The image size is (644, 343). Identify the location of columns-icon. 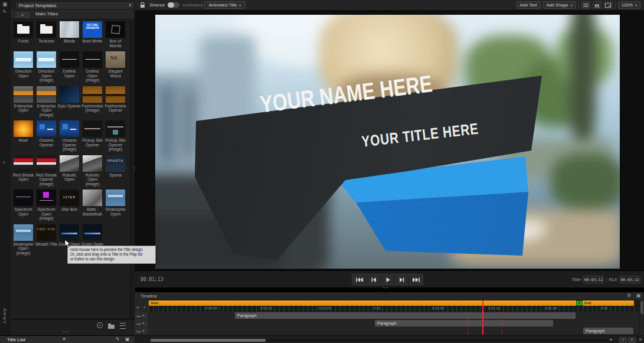
(597, 5).